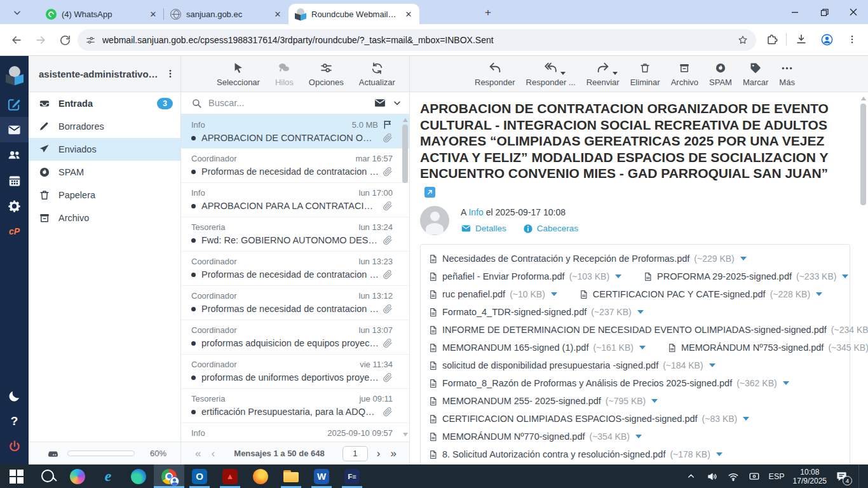  What do you see at coordinates (576, 455) in the screenshot?
I see `attachment-item: 8. Solicitud Autorización contra y resol…` at bounding box center [576, 455].